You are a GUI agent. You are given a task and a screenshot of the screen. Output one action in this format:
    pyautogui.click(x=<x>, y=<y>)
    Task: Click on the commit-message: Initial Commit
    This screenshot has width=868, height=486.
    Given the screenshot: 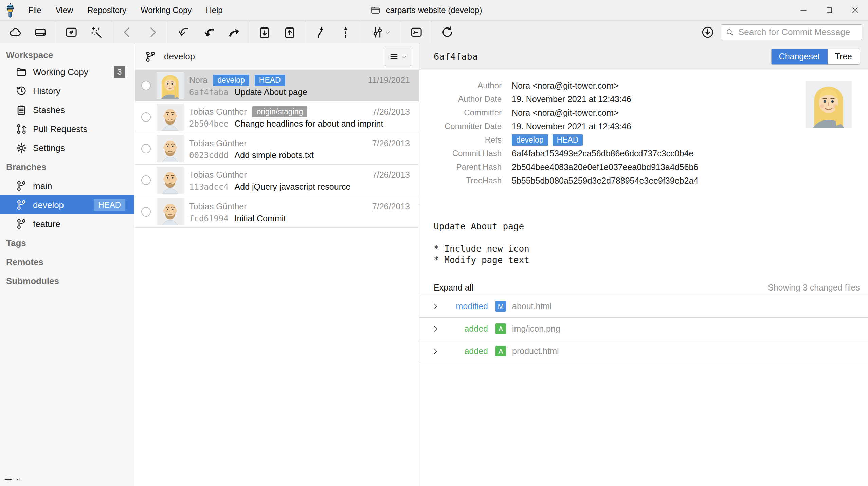 What is the action you would take?
    pyautogui.click(x=260, y=219)
    